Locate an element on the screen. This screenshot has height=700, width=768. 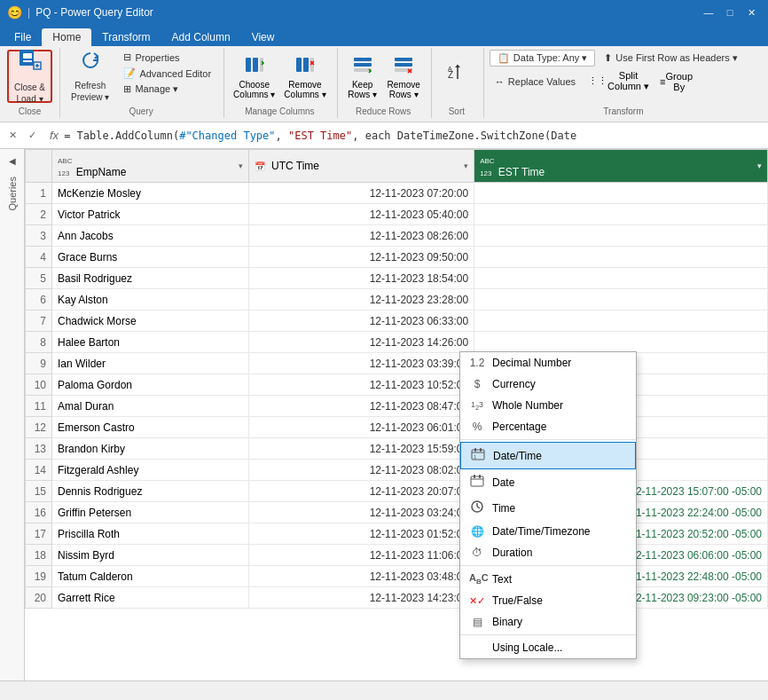
dropdown-item-datetimezone: 🌐 Date/Time/Timezone is located at coordinates (548, 531).